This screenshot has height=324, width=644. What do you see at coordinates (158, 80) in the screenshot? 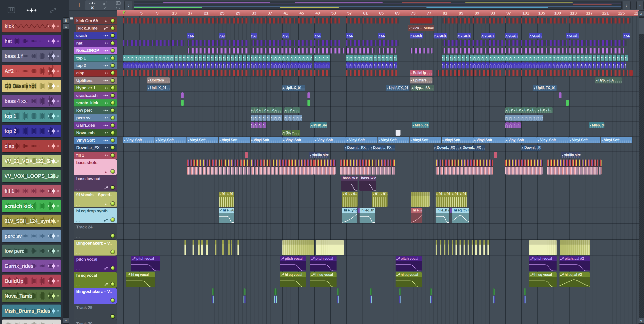
I see `audio-clip-uplifters: ▸Uplifters` at bounding box center [158, 80].